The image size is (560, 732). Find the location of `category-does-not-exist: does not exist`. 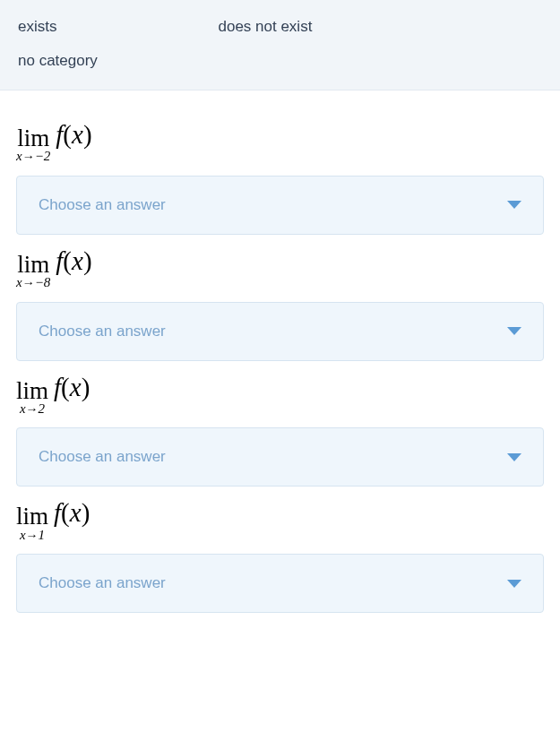

category-does-not-exist: does not exist is located at coordinates (265, 27).